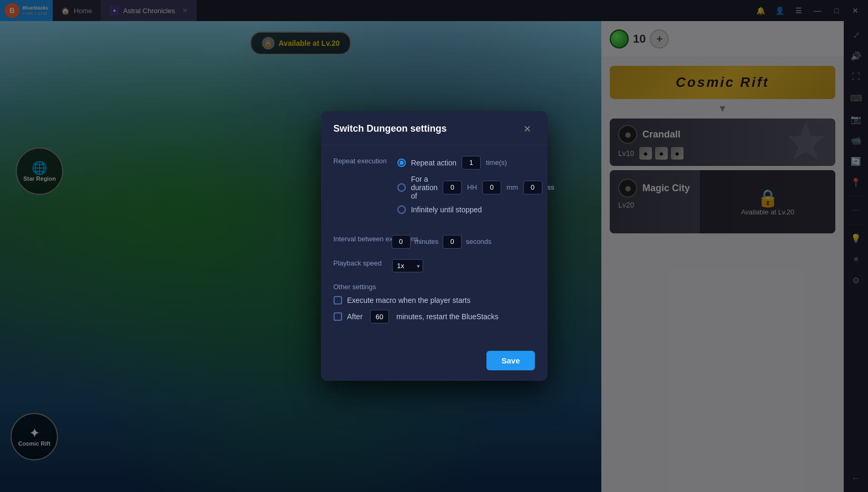 The height and width of the screenshot is (492, 868). Describe the element at coordinates (551, 188) in the screenshot. I see `ss-label: ss` at that location.